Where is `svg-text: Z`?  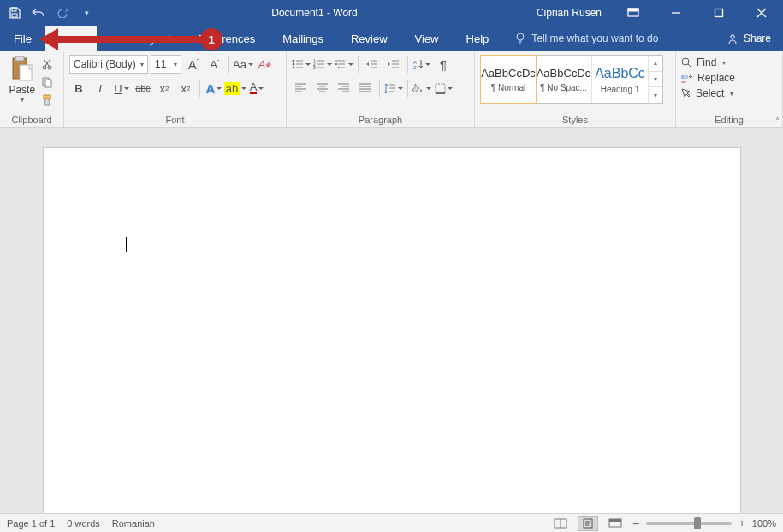 svg-text: Z is located at coordinates (415, 67).